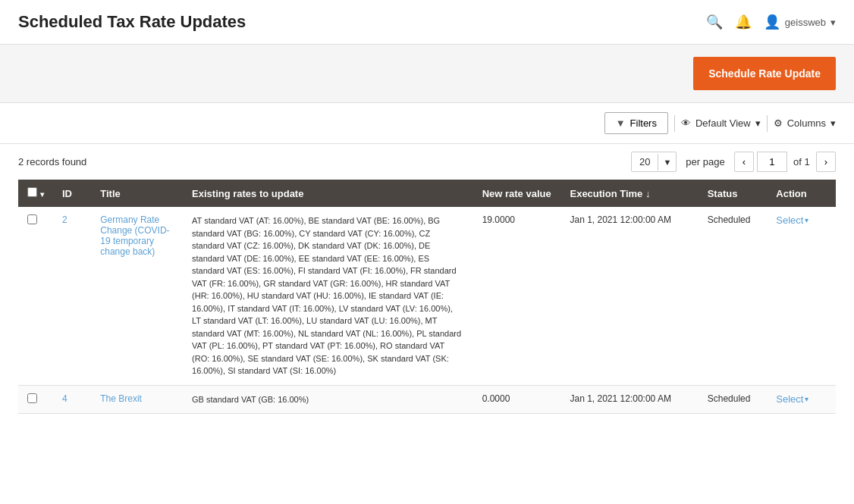 The image size is (854, 504). I want to click on header-execution-time: Execution Time ↓, so click(630, 193).